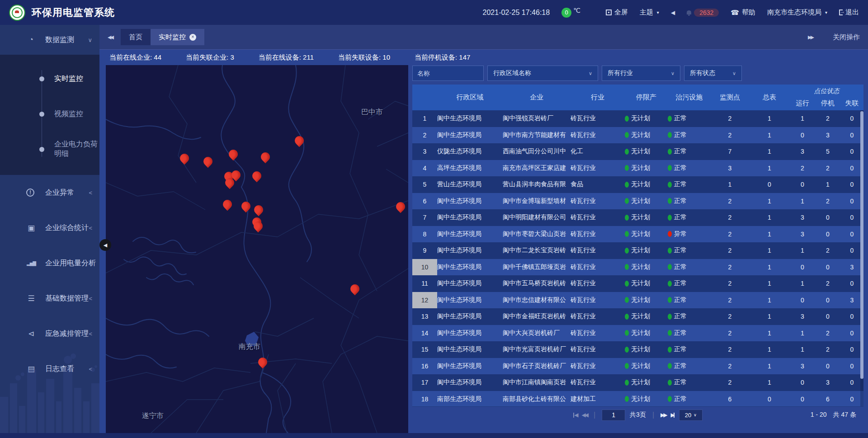  What do you see at coordinates (638, 118) in the screenshot?
I see `table-row: 1阆中生态环境局阆中强锐页岩砖厂砖瓦行业无计划正常21120` at bounding box center [638, 118].